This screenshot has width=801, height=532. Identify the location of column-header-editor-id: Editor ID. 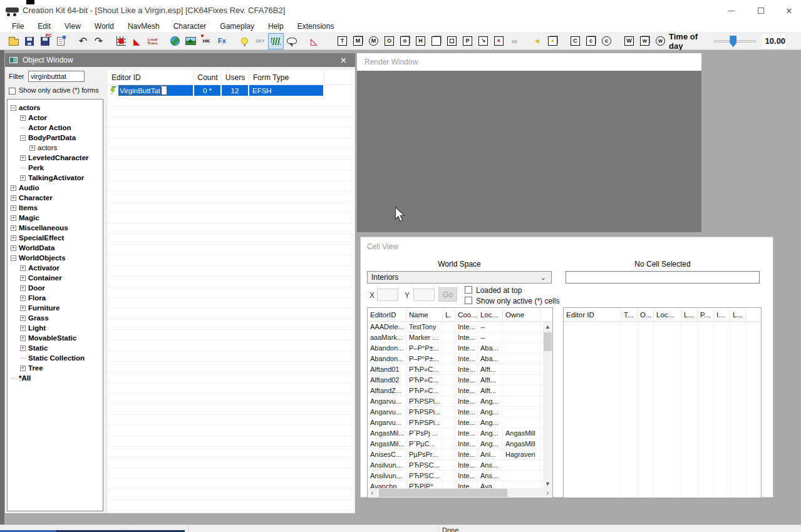
(592, 315).